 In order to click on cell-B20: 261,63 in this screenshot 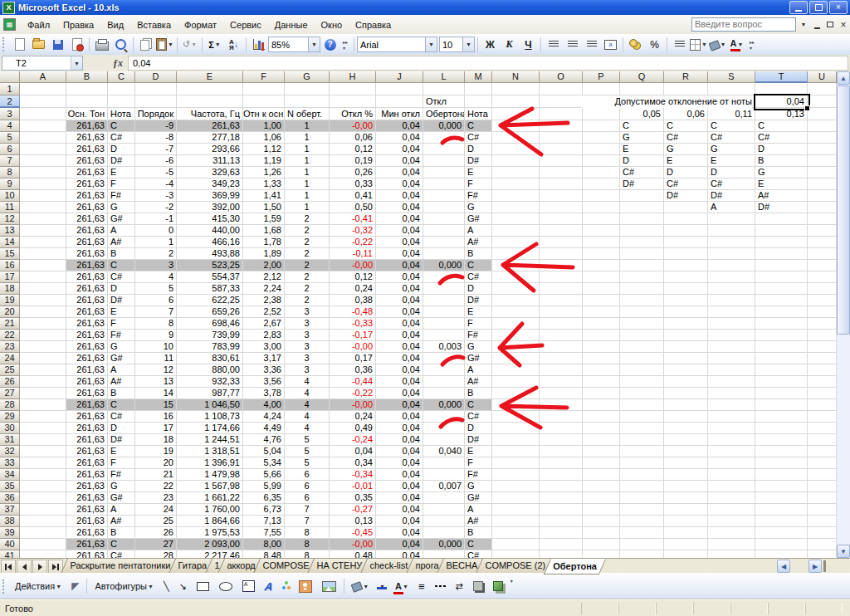, I will do `click(87, 312)`.